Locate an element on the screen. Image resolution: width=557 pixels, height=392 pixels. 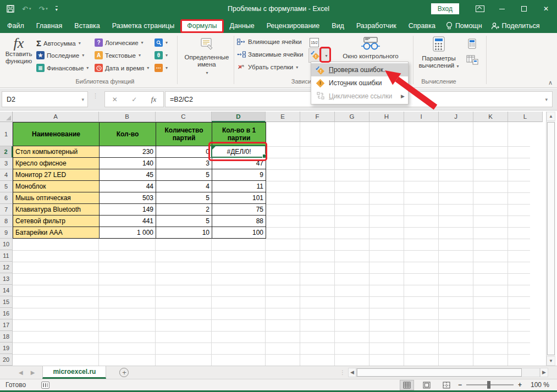
calculation-options-button: Параметры вычислений ▾ is located at coordinates (439, 53).